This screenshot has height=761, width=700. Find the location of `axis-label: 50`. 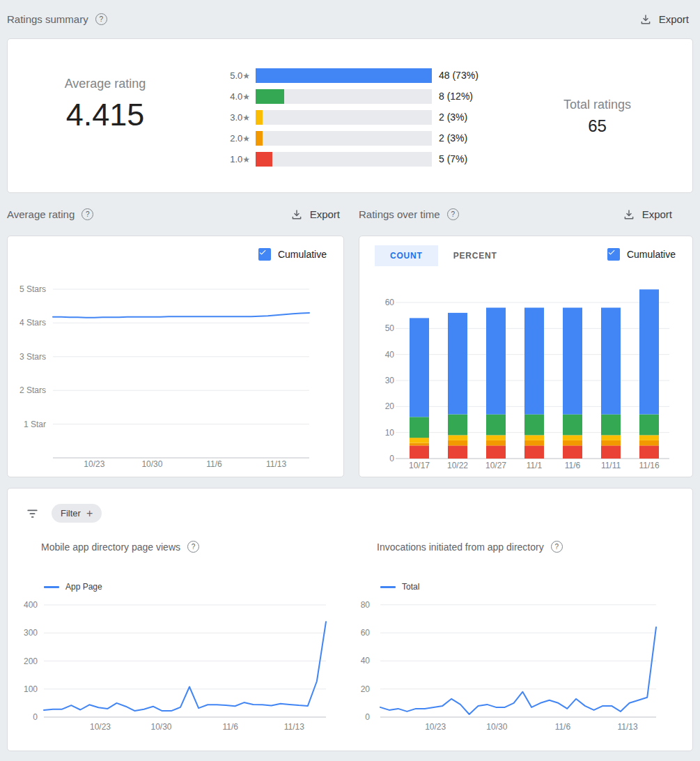

axis-label: 50 is located at coordinates (390, 328).